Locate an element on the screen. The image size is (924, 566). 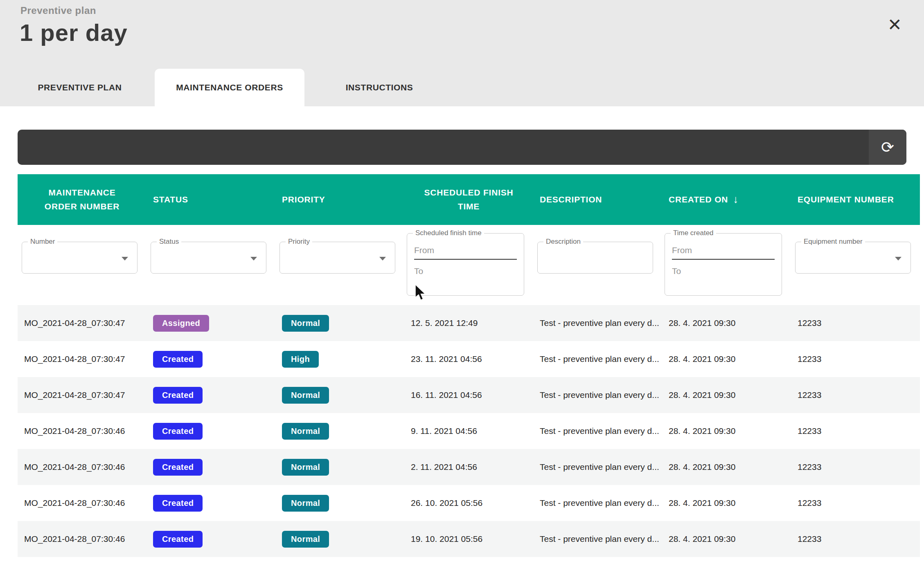
tab-maintenance-orders: MAINTENANCE ORDERS is located at coordinates (230, 88).